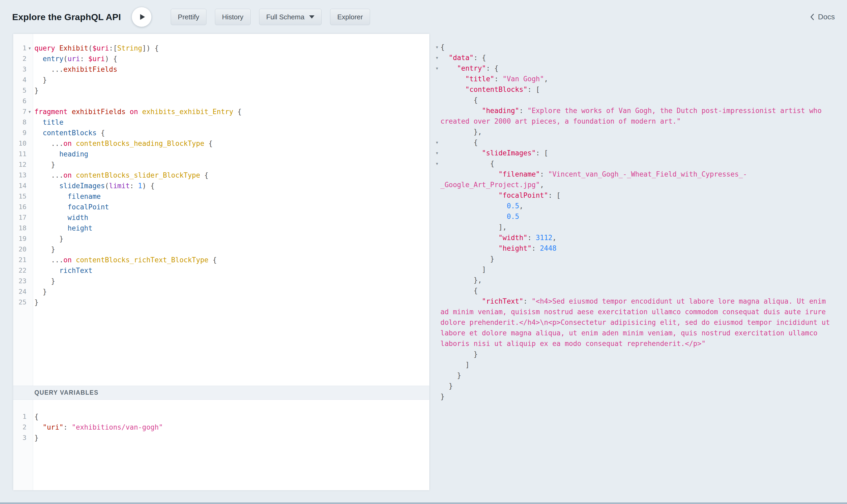  Describe the element at coordinates (88, 207) in the screenshot. I see `code-token: focalPoint` at that location.